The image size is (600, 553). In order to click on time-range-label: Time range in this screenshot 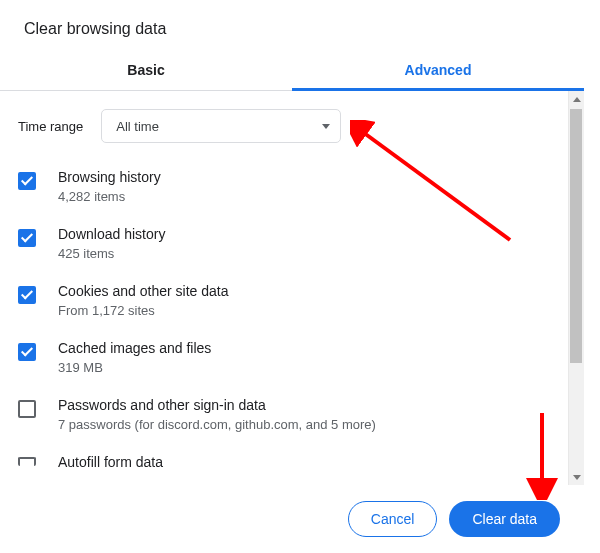, I will do `click(50, 126)`.